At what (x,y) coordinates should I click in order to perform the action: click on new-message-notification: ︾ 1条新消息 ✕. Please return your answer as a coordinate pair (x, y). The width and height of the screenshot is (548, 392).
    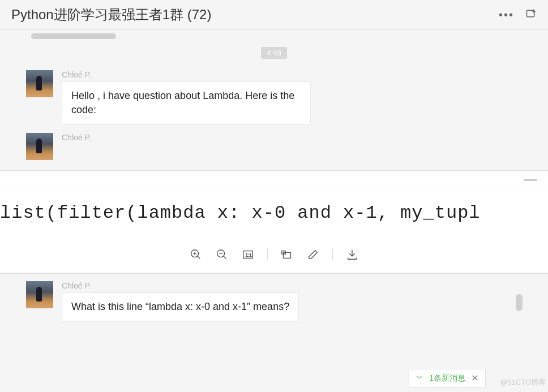
    Looking at the image, I should click on (447, 378).